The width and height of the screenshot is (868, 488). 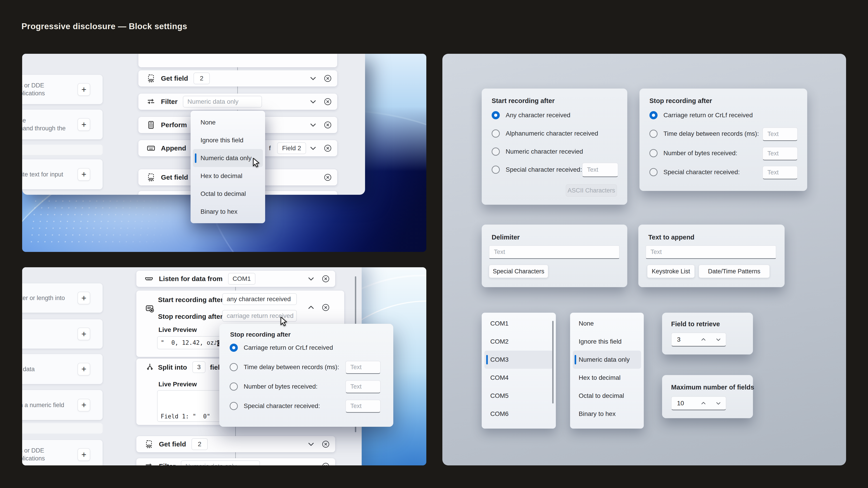 I want to click on list-item: Hex to decimal, so click(x=607, y=378).